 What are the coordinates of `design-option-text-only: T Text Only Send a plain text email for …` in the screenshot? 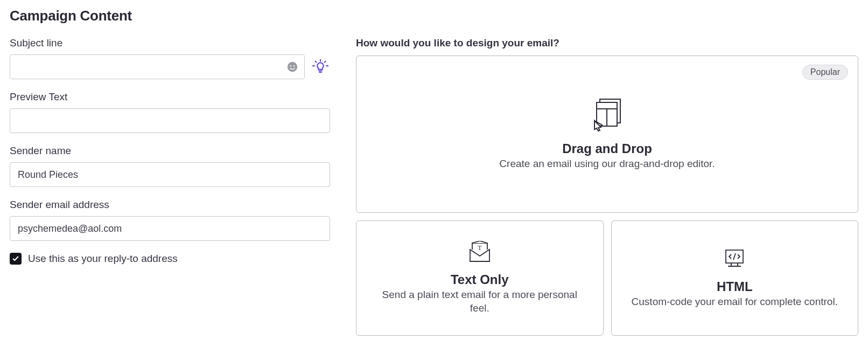 It's located at (480, 278).